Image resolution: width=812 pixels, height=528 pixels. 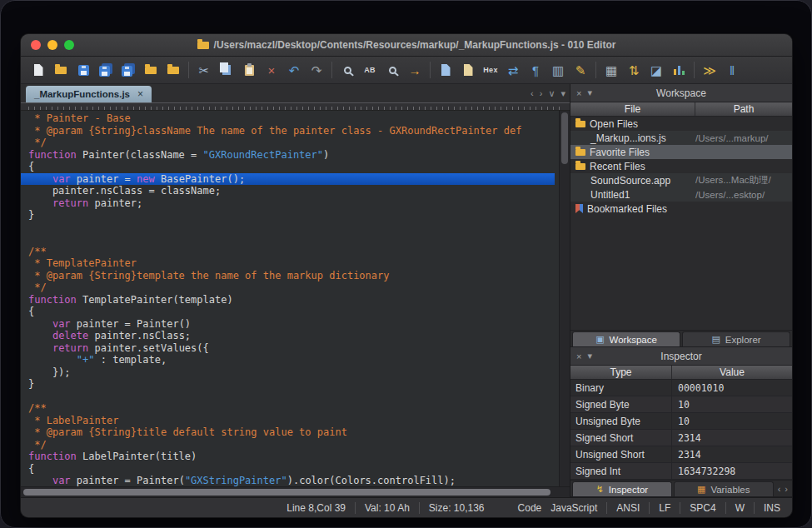 What do you see at coordinates (626, 339) in the screenshot?
I see `panel-tab-workspace: ▣Workspace` at bounding box center [626, 339].